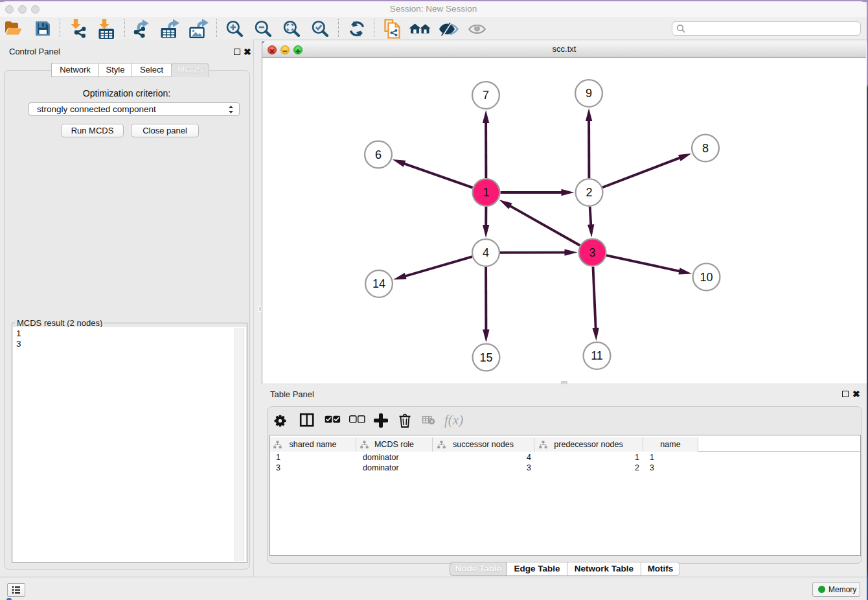  What do you see at coordinates (705, 148) in the screenshot?
I see `svg-text: 8` at bounding box center [705, 148].